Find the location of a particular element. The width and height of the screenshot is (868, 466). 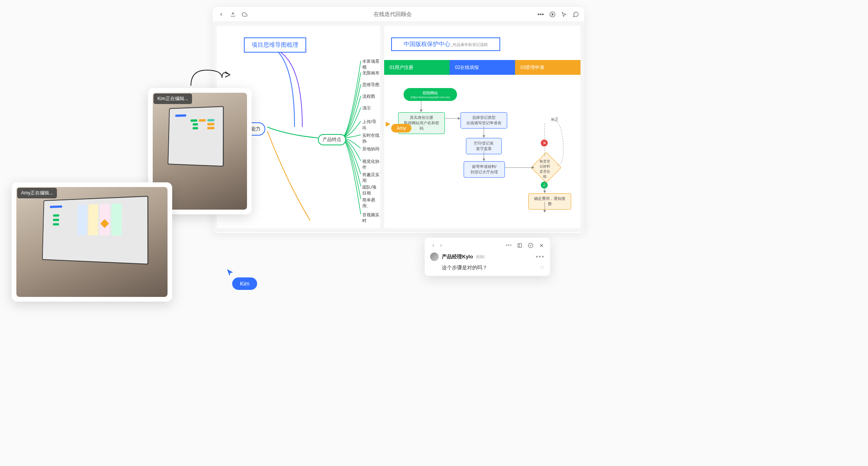

mindmap-leaf: 有趣且实用 is located at coordinates (371, 178).